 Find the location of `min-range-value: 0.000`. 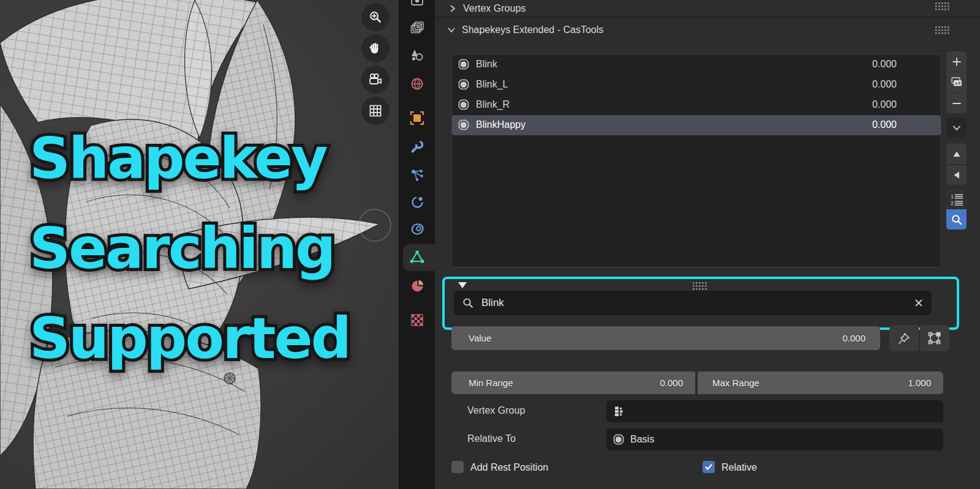

min-range-value: 0.000 is located at coordinates (671, 383).